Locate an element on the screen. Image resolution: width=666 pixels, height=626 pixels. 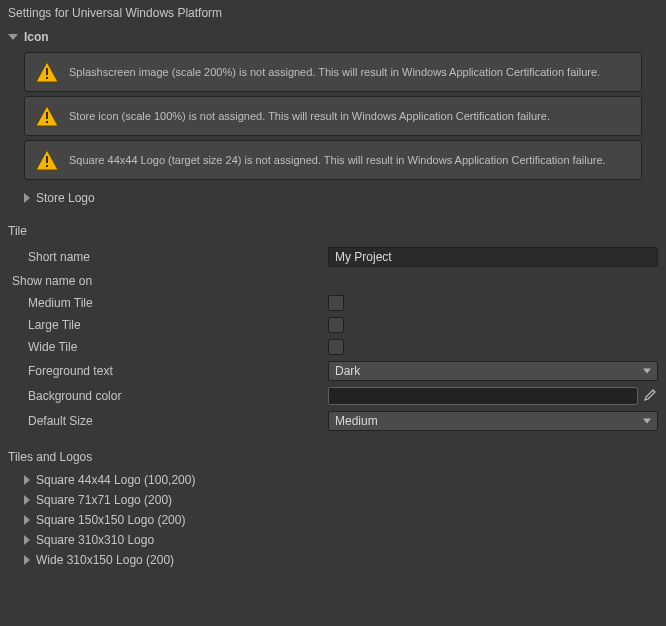
show-name-on-label: Show name on is located at coordinates (333, 281).